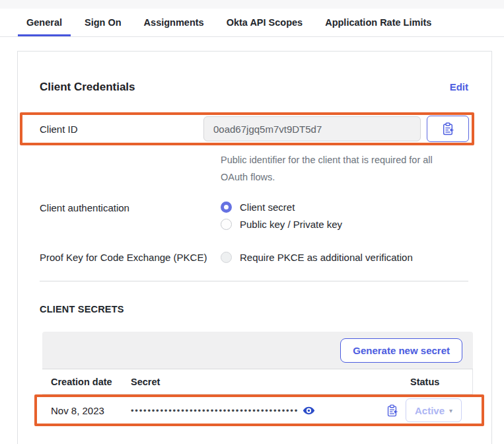  Describe the element at coordinates (254, 257) in the screenshot. I see `pkce-row: Proof Key for Code Exchange (PKCE) Requi…` at that location.